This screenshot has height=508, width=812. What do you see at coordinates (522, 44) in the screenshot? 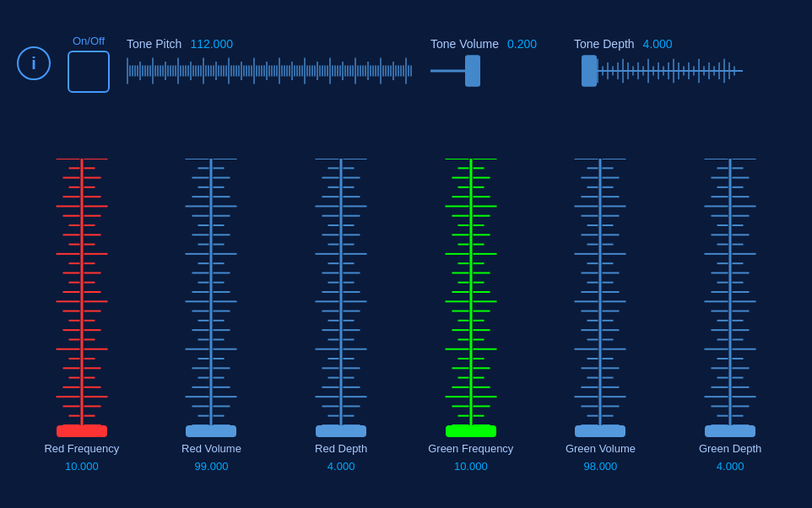
I see `tone-volume-value: 0.200` at bounding box center [522, 44].